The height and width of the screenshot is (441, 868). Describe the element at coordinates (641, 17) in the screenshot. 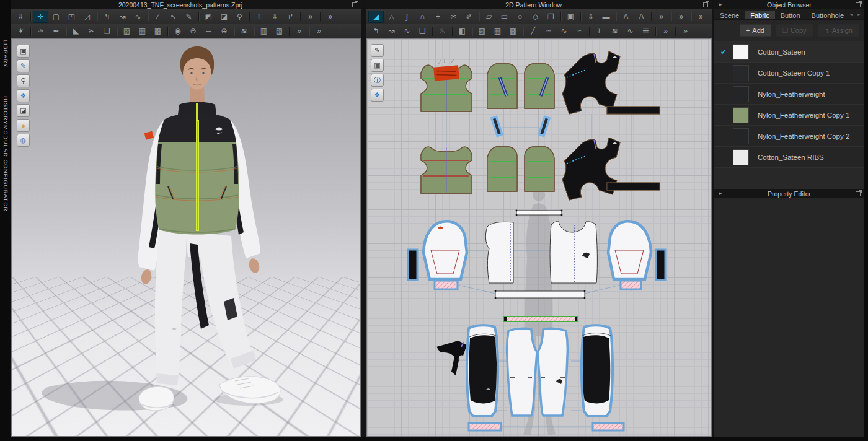

I see `font-tool-icon: A` at that location.